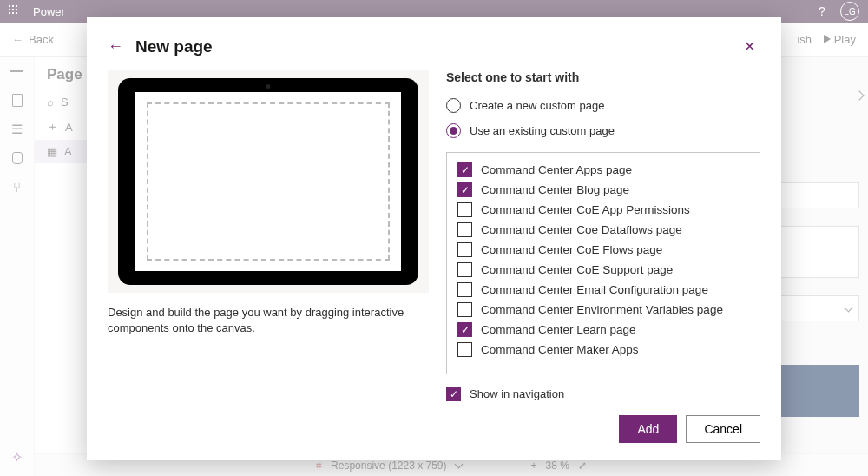  What do you see at coordinates (571, 250) in the screenshot?
I see `list-item-label: Command Center CoE Flows page` at bounding box center [571, 250].